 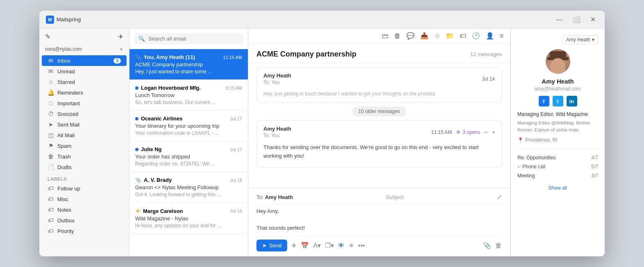 What do you see at coordinates (558, 114) in the screenshot?
I see `contact-title: Managing Editor, Wild Magazine` at bounding box center [558, 114].